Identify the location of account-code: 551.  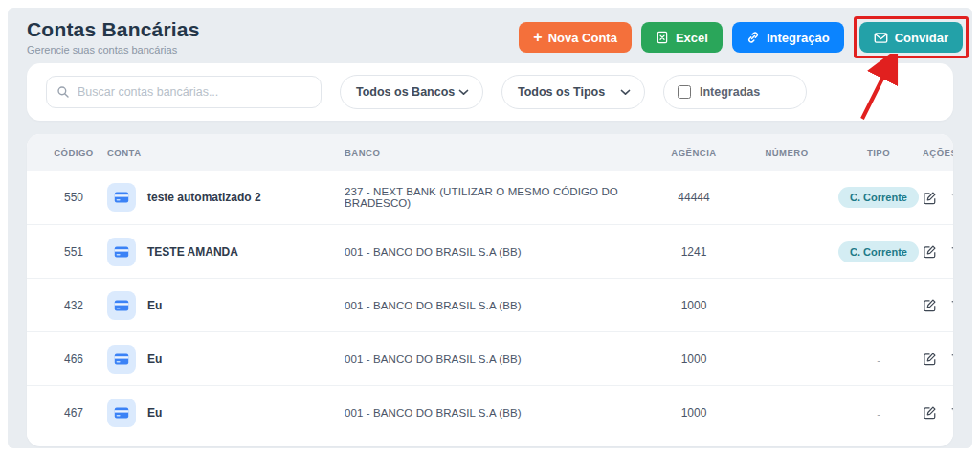
(74, 252).